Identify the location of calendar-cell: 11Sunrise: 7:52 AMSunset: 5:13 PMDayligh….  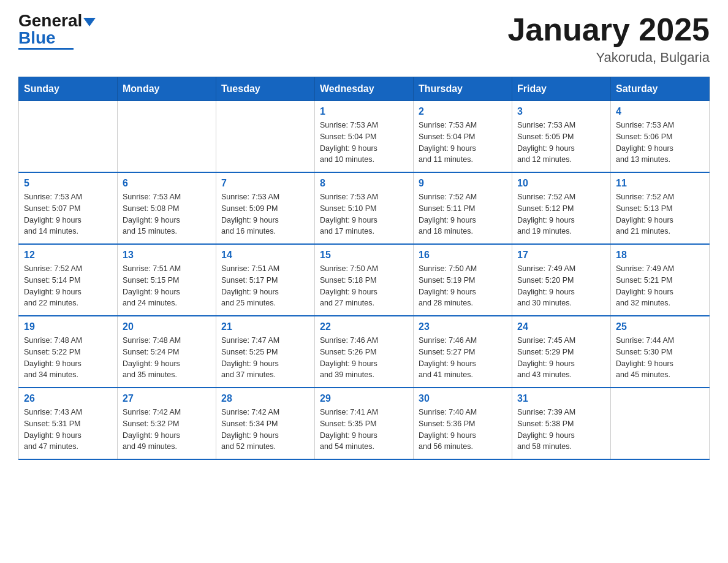
(661, 209).